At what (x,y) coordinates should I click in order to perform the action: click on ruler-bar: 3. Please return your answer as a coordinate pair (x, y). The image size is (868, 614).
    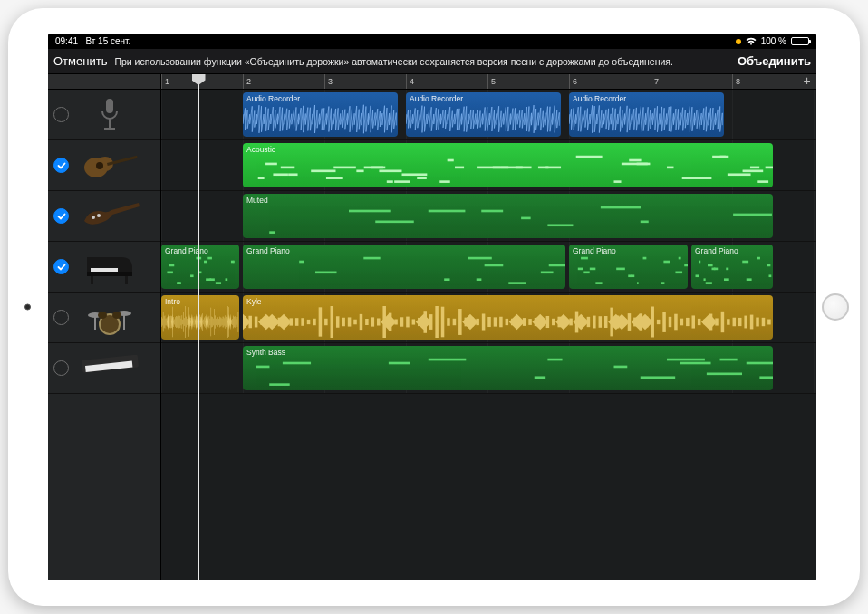
    Looking at the image, I should click on (328, 82).